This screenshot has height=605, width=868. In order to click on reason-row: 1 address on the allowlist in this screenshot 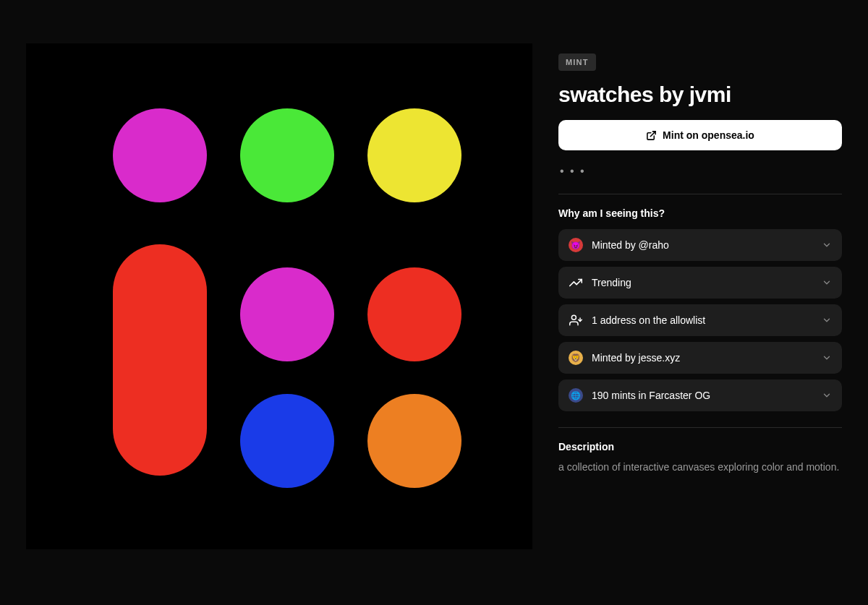, I will do `click(700, 320)`.